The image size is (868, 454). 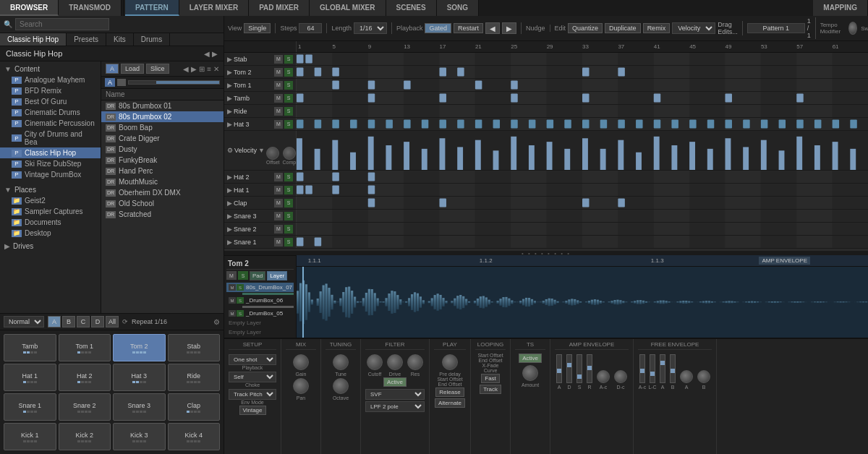 What do you see at coordinates (652, 369) in the screenshot?
I see `free-b-fader` at bounding box center [652, 369].